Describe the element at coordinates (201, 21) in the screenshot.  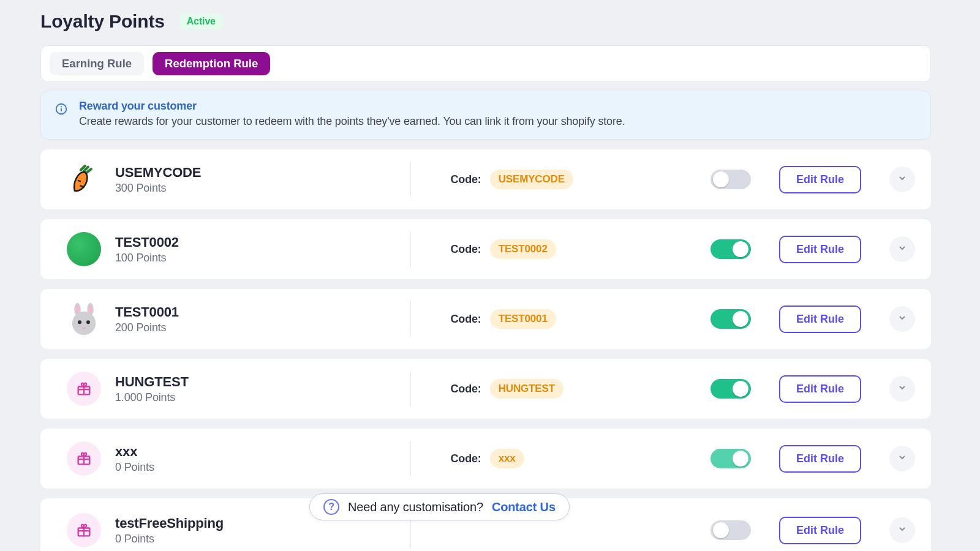
I see `status-badge: Active` at that location.